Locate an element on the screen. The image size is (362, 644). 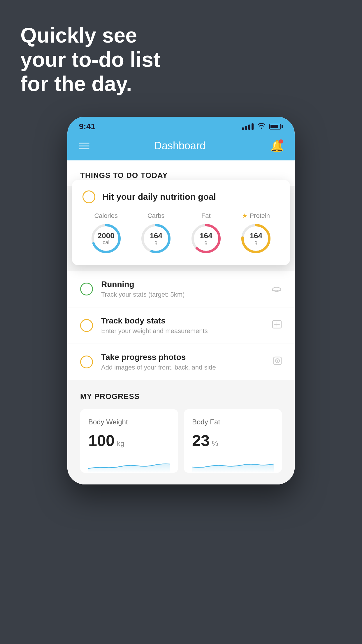
nutrition-fat: Fat 164 g is located at coordinates (206, 233).